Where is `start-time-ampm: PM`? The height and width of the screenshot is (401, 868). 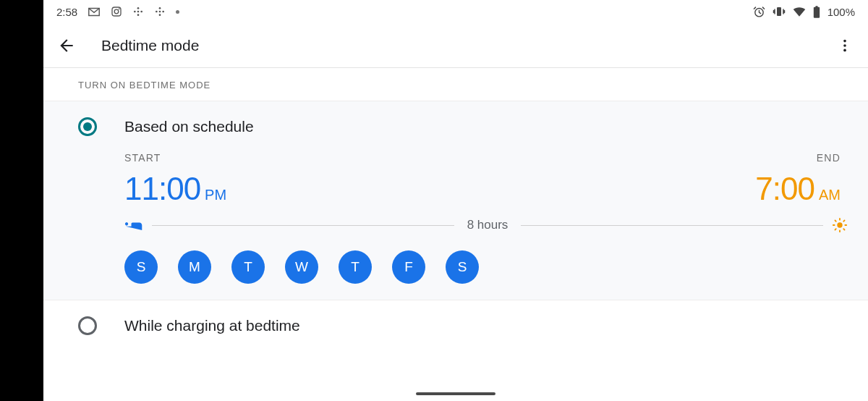 start-time-ampm: PM is located at coordinates (216, 195).